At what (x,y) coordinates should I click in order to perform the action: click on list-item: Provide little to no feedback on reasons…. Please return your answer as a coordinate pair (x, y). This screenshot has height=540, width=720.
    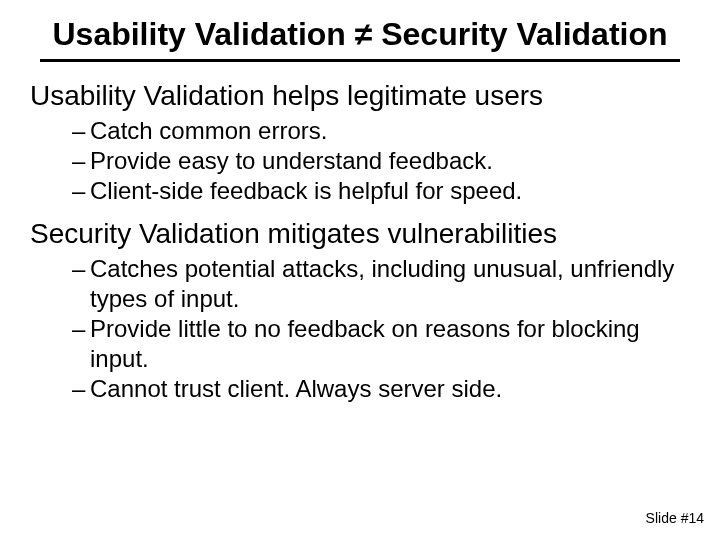
    Looking at the image, I should click on (381, 344).